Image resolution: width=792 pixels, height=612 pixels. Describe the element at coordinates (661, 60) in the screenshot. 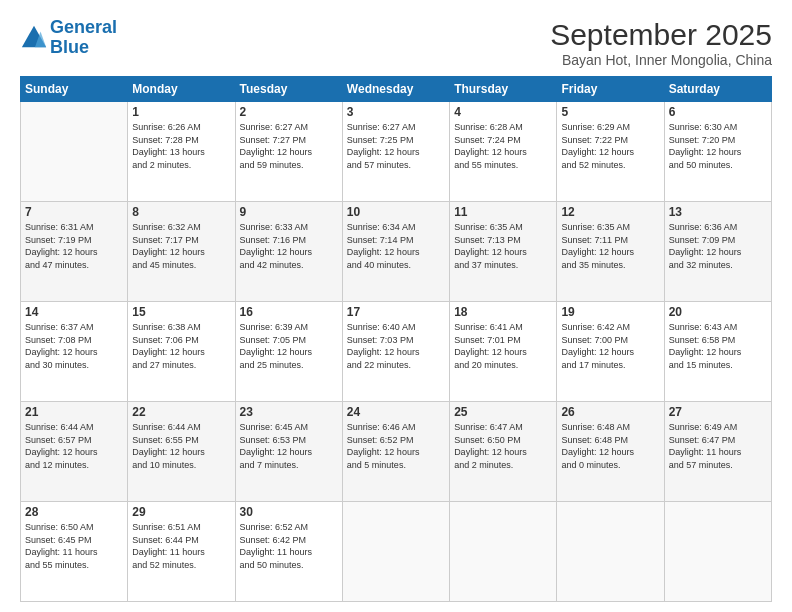

I see `calendar-subtitle: Bayan Hot, Inner Mongolia, China` at that location.